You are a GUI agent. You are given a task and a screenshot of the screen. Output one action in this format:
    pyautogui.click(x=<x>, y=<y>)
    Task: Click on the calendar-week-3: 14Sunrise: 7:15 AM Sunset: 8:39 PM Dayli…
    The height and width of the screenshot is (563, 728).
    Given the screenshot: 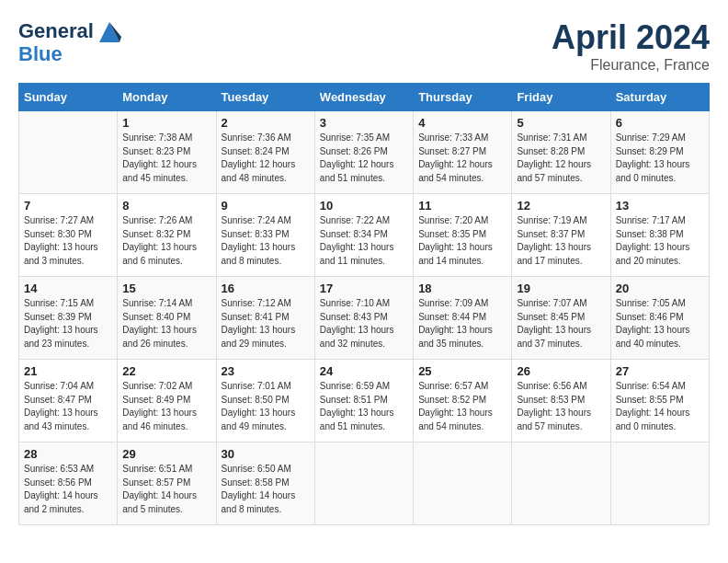 What is the action you would take?
    pyautogui.click(x=364, y=318)
    